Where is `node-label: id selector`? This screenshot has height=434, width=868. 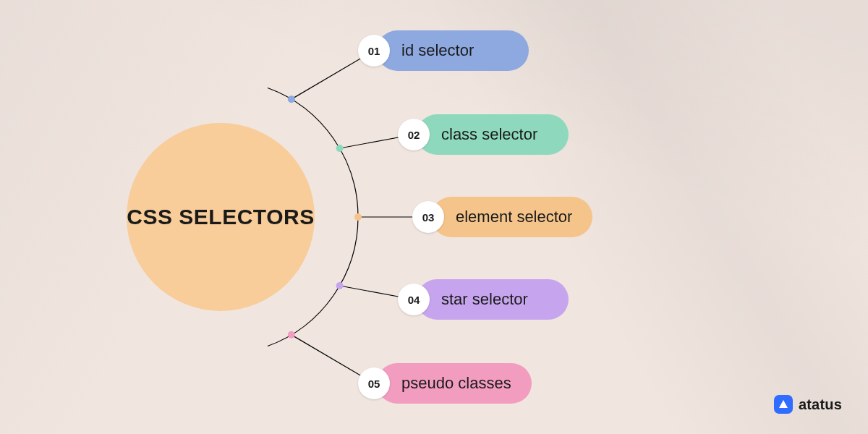
node-label: id selector is located at coordinates (438, 51).